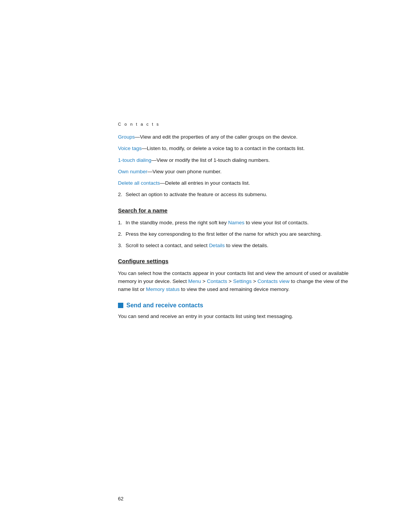 The image size is (411, 532). Describe the element at coordinates (132, 171) in the screenshot. I see `ownnumber-link: Own number` at that location.